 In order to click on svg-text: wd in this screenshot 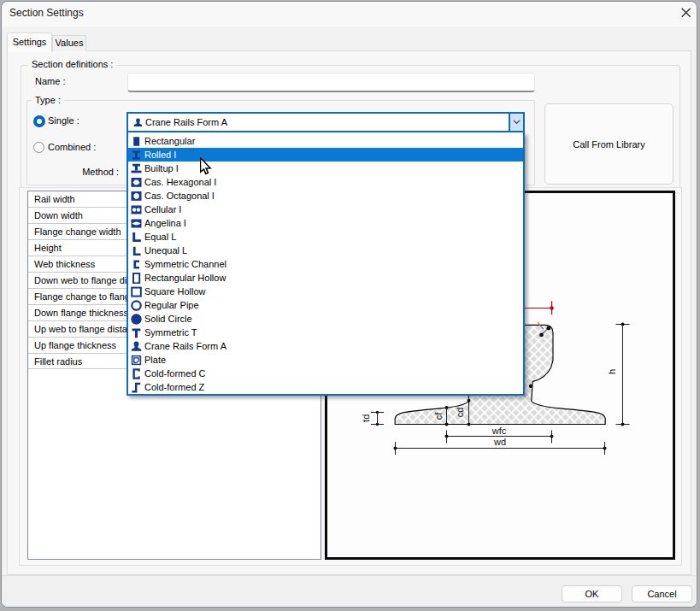, I will do `click(499, 442)`.